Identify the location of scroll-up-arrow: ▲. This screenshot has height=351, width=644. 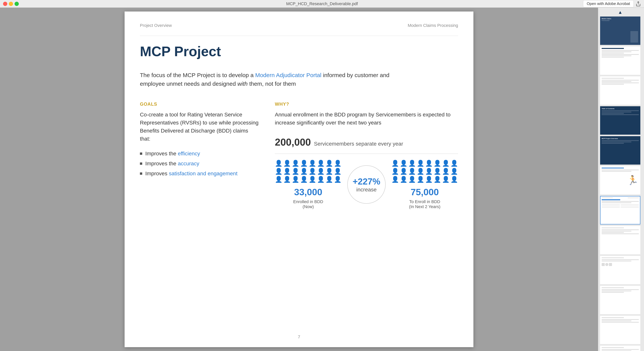
(620, 12).